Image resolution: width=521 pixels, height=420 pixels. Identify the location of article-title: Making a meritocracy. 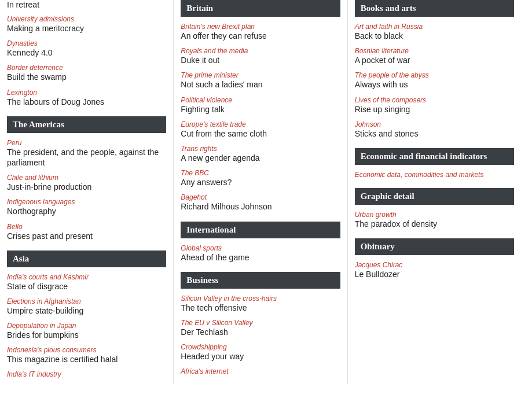
(87, 28).